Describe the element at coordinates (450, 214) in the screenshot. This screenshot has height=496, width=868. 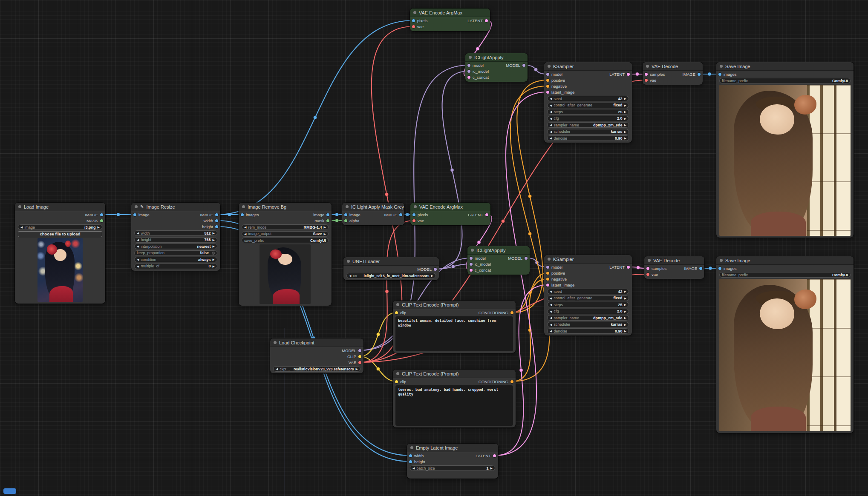
I see `node-vae-encode-mid: VAE Encode ArgMaxpixelsvaeLATENT` at that location.